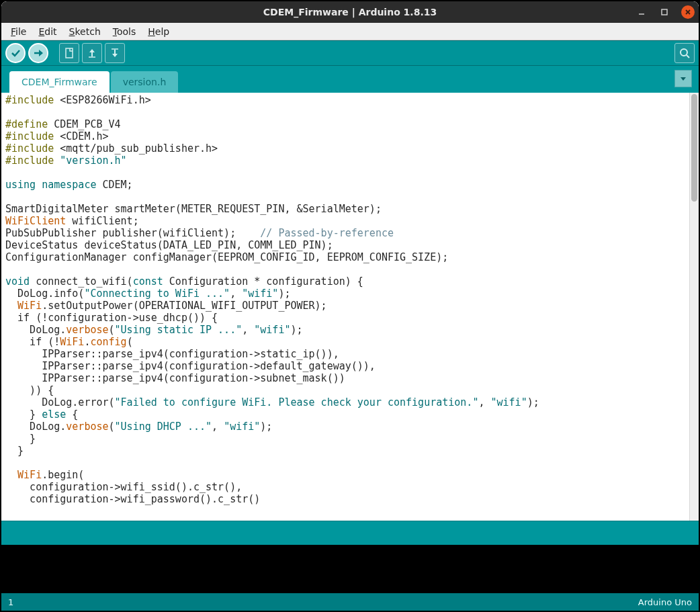 Image resolution: width=700 pixels, height=612 pixels. What do you see at coordinates (665, 12) in the screenshot?
I see `window-controls` at bounding box center [665, 12].